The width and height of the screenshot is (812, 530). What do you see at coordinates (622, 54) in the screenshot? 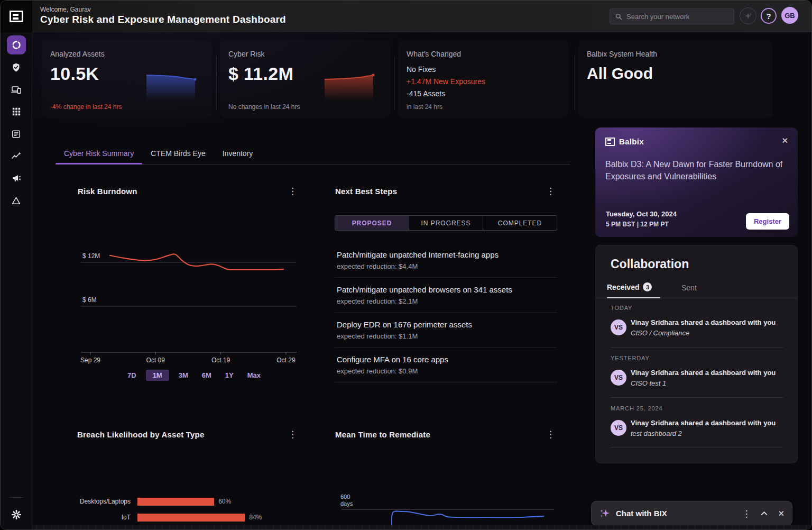
I see `stat-label: Balbix System Health` at bounding box center [622, 54].